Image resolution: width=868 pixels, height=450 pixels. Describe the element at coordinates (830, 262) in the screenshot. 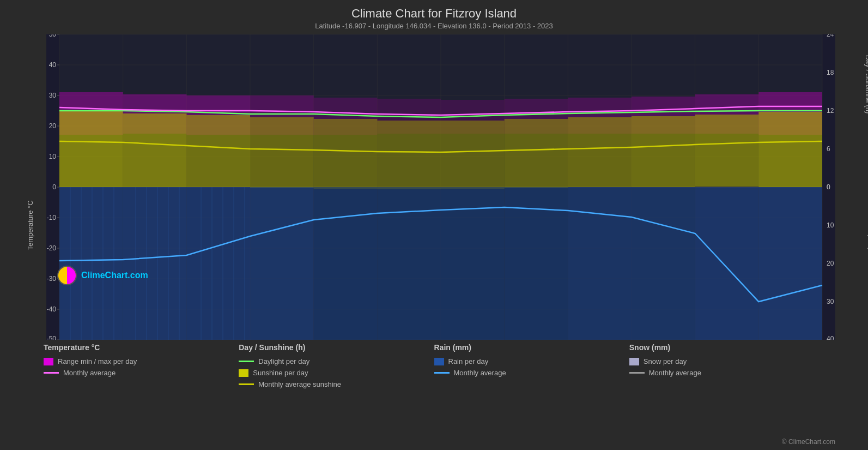

I see `right-axis-bottom-labels: 0 10 20 30 40` at that location.